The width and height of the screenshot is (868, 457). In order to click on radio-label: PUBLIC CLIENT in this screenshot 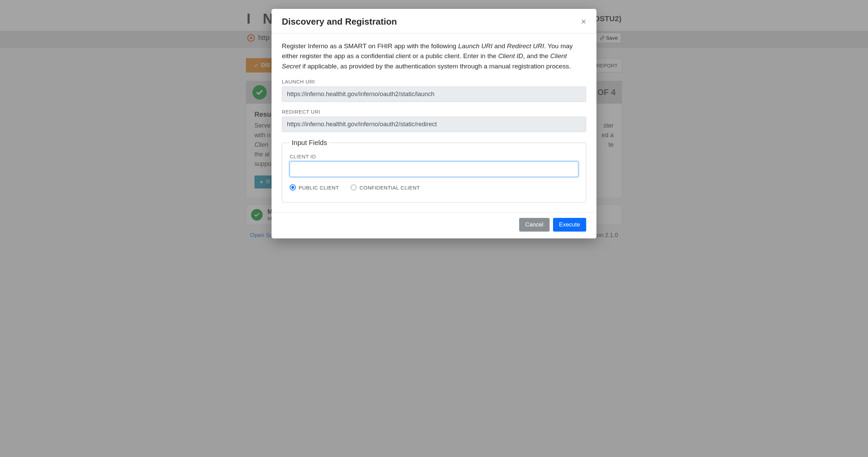, I will do `click(319, 187)`.